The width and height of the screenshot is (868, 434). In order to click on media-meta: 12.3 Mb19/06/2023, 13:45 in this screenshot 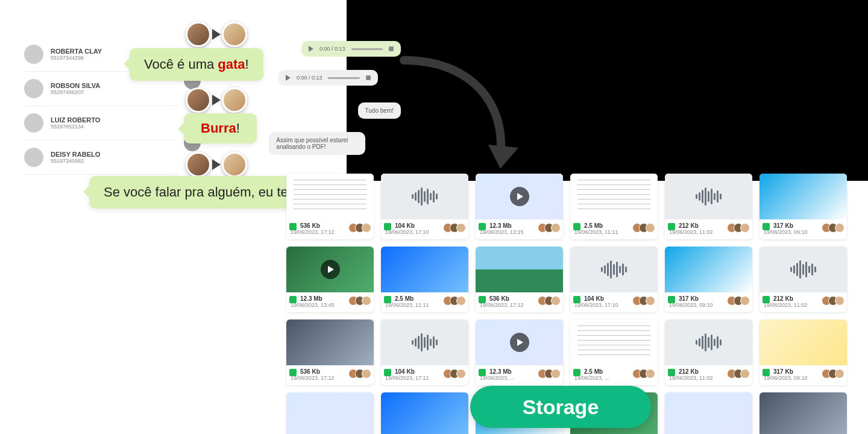, I will do `click(330, 303)`.